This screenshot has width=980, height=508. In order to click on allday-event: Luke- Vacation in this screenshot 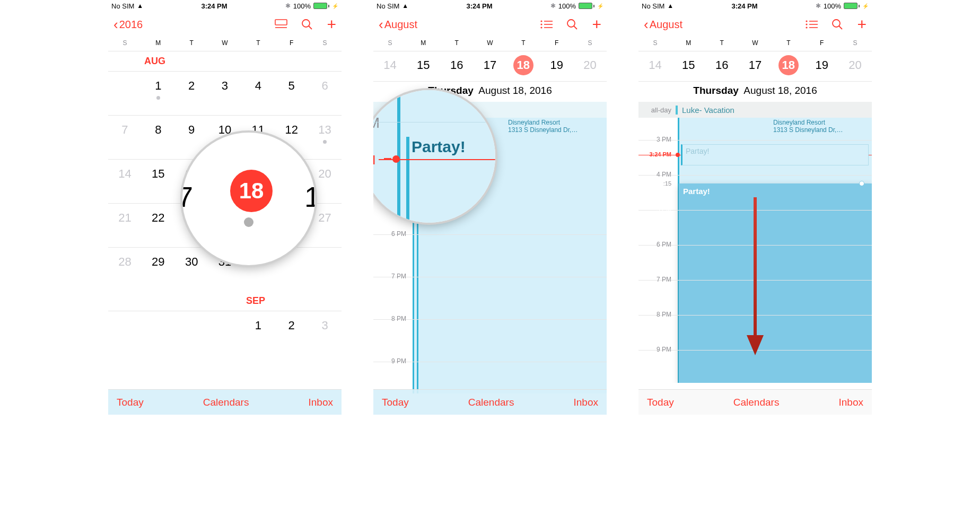, I will do `click(774, 110)`.